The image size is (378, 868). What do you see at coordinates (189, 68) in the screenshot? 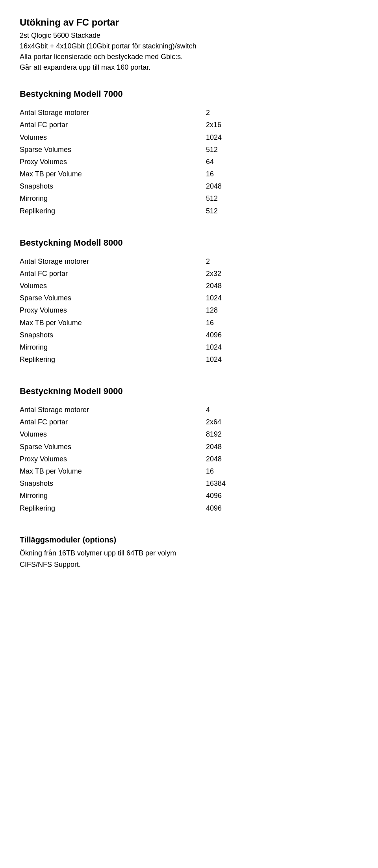
I see `subtitle-line4: Går att expandera upp till max 160 porta…` at bounding box center [189, 68].